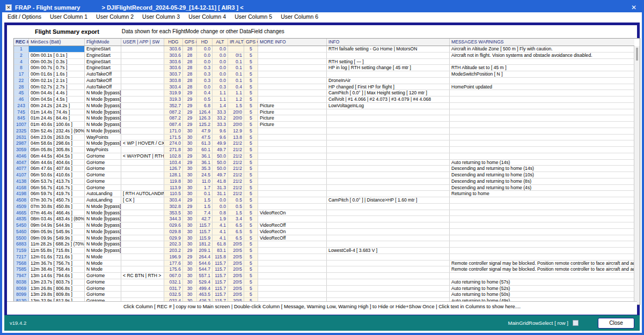 Image resolution: width=644 pixels, height=335 pixels. I want to click on cell-info, so click(389, 276).